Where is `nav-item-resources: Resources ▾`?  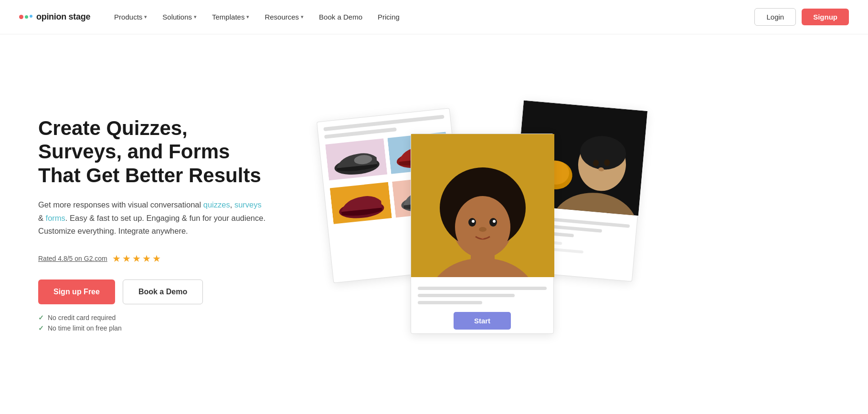
nav-item-resources: Resources ▾ is located at coordinates (284, 17).